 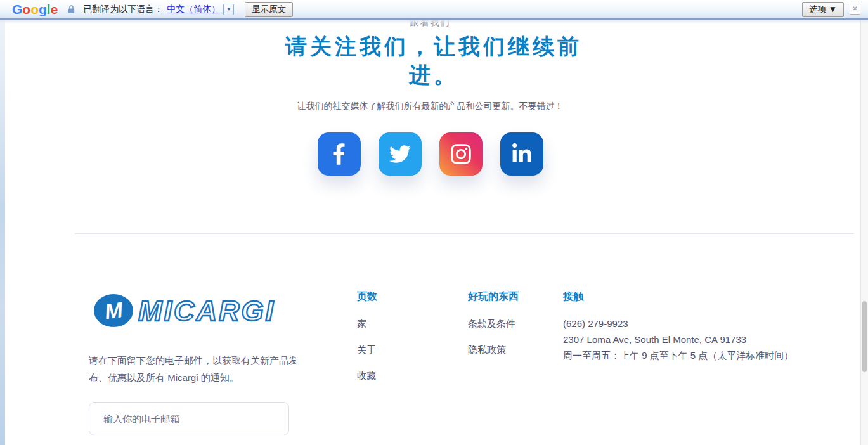 I want to click on scrollbar, so click(x=864, y=232).